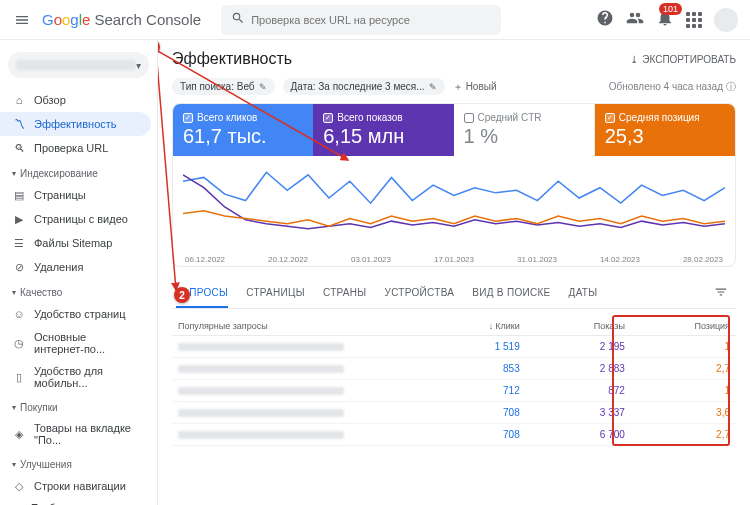  I want to click on tab-devices: УСТРОЙСТВА, so click(419, 294).